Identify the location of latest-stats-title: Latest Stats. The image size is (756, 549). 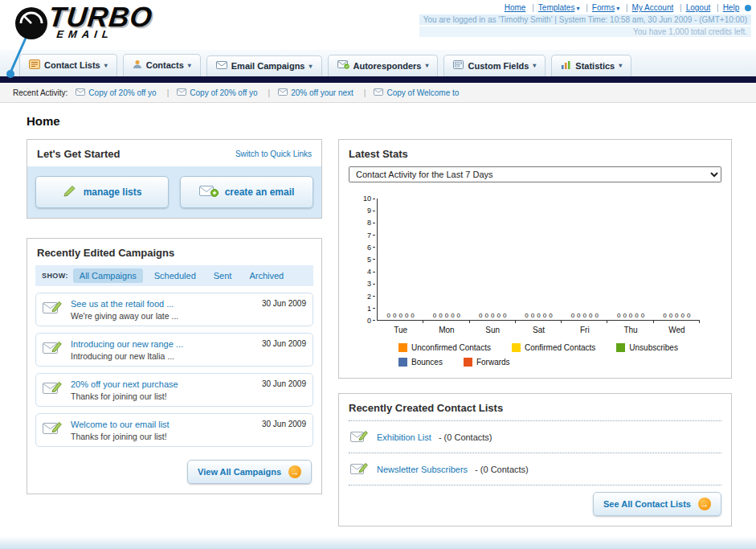
(535, 153).